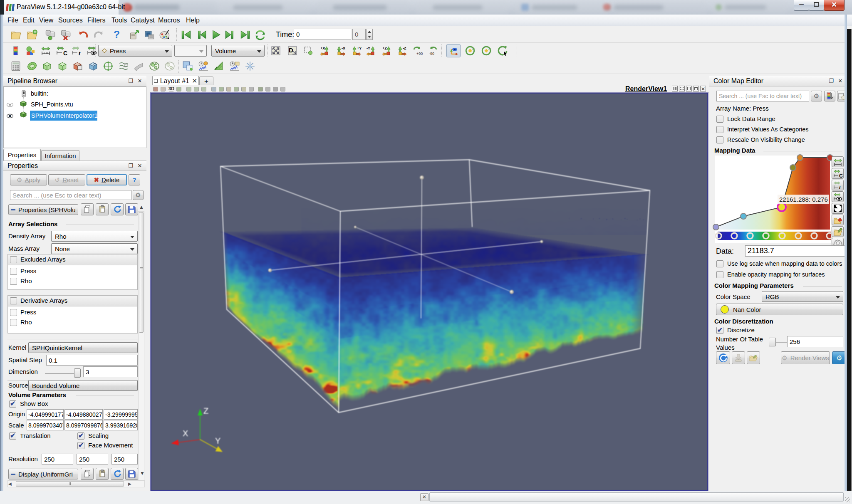 Image resolution: width=852 pixels, height=504 pixels. I want to click on svg-text: +X, so click(323, 48).